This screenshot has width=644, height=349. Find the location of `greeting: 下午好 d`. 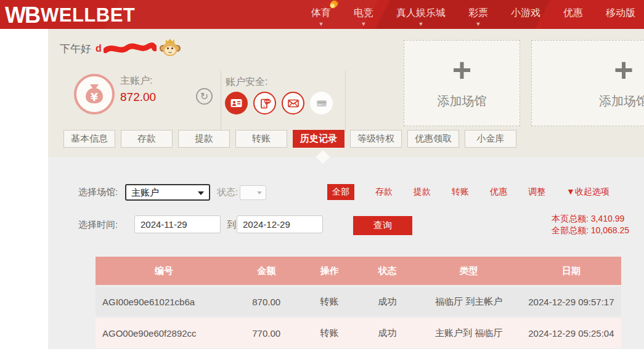

greeting: 下午好 d is located at coordinates (120, 49).